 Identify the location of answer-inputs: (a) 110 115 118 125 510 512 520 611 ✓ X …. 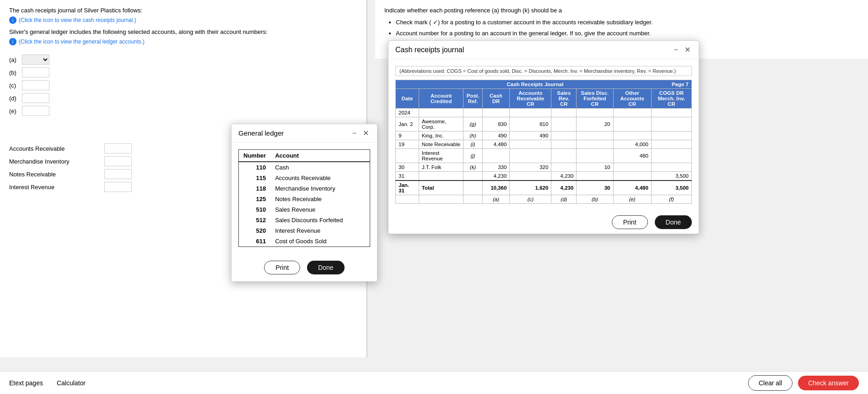
(183, 85).